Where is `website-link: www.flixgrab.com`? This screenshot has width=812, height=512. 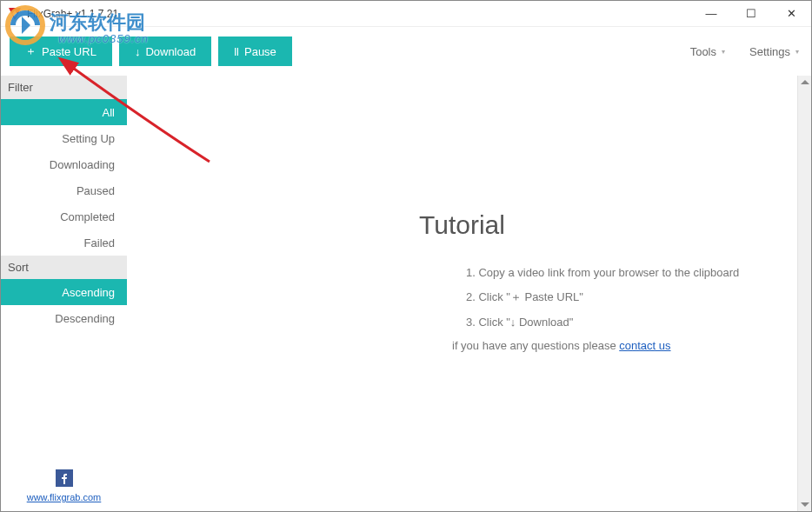
website-link: www.flixgrab.com is located at coordinates (64, 497).